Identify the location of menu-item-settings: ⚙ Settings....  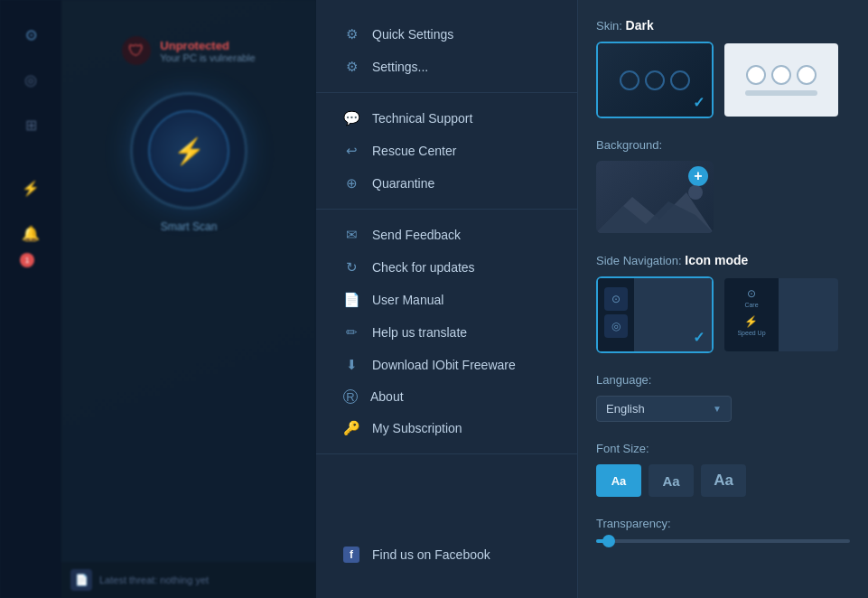
(446, 67).